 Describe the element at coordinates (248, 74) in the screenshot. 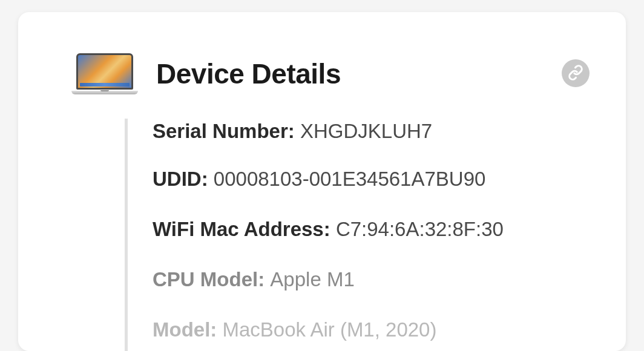

I see `card-title: Device Details` at that location.